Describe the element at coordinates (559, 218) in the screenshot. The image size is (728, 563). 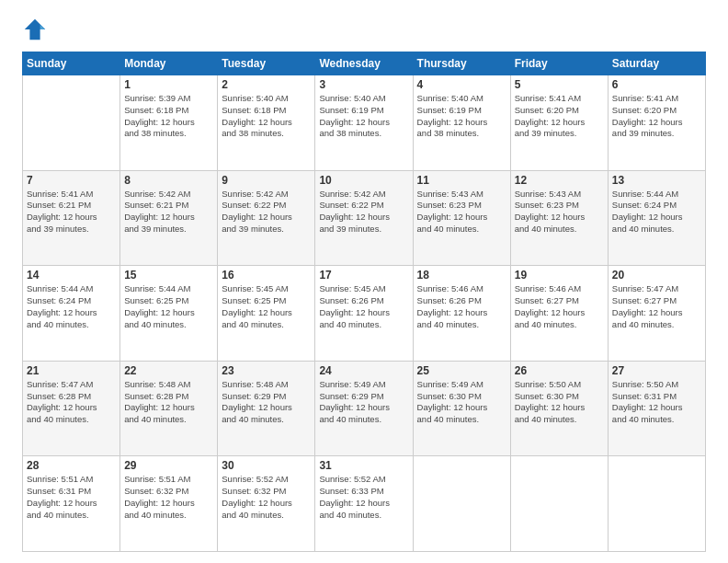
I see `calendar-cell: 12Sunrise: 5:43 AM Sunset: 6:23 PM Dayli…` at that location.